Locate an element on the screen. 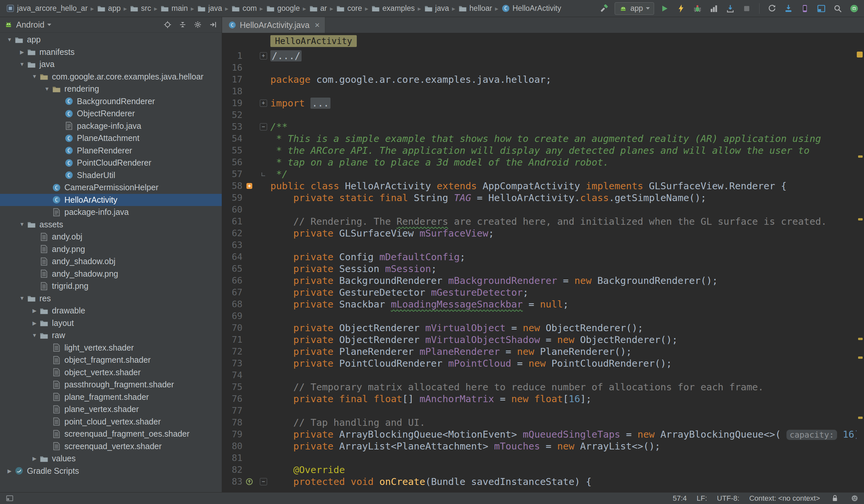 The height and width of the screenshot is (504, 864). close-icon: × is located at coordinates (317, 25).